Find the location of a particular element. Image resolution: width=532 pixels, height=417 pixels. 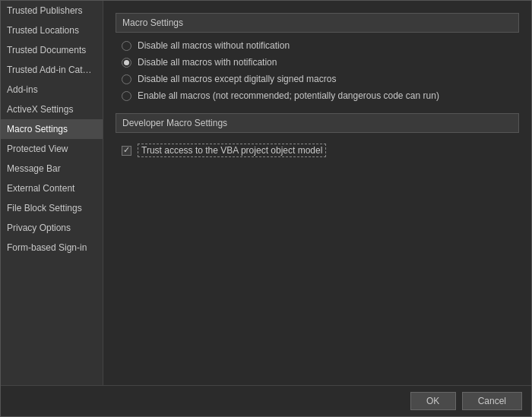

sidebar-item-activex-settings: ActiveX Settings is located at coordinates (52, 109).